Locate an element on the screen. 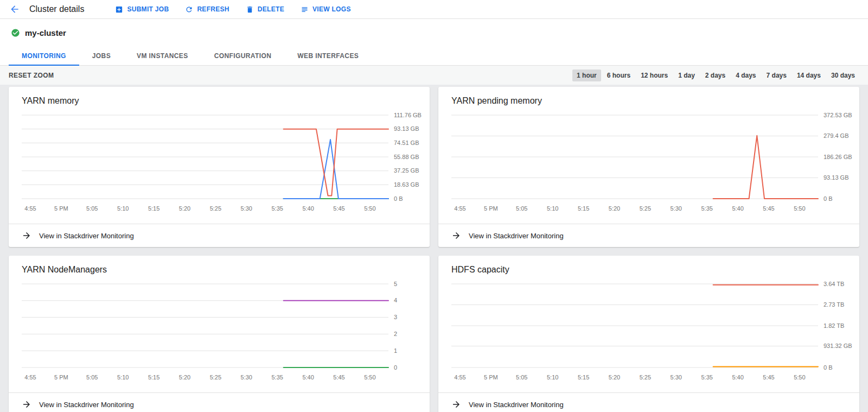 Image resolution: width=868 pixels, height=412 pixels. svg-text: 5:45 is located at coordinates (768, 208).